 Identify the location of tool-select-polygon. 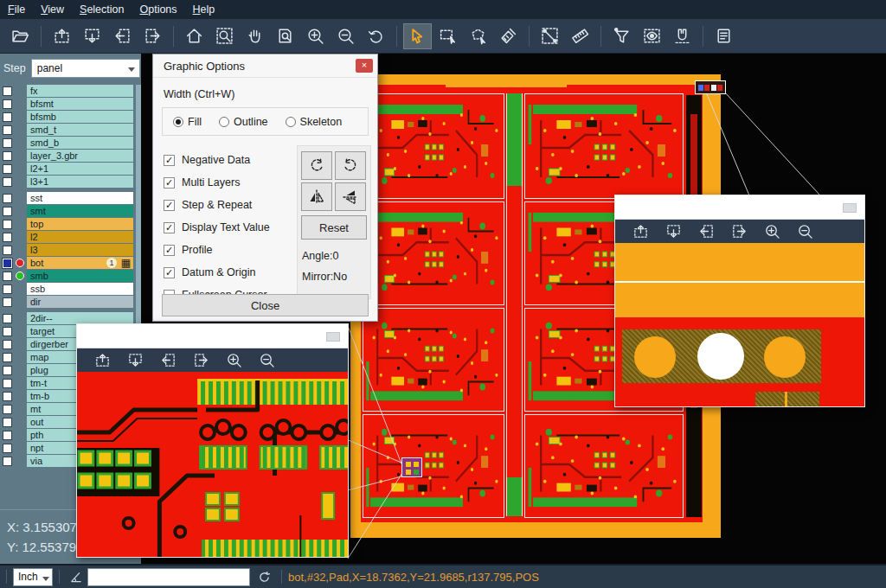
(478, 36).